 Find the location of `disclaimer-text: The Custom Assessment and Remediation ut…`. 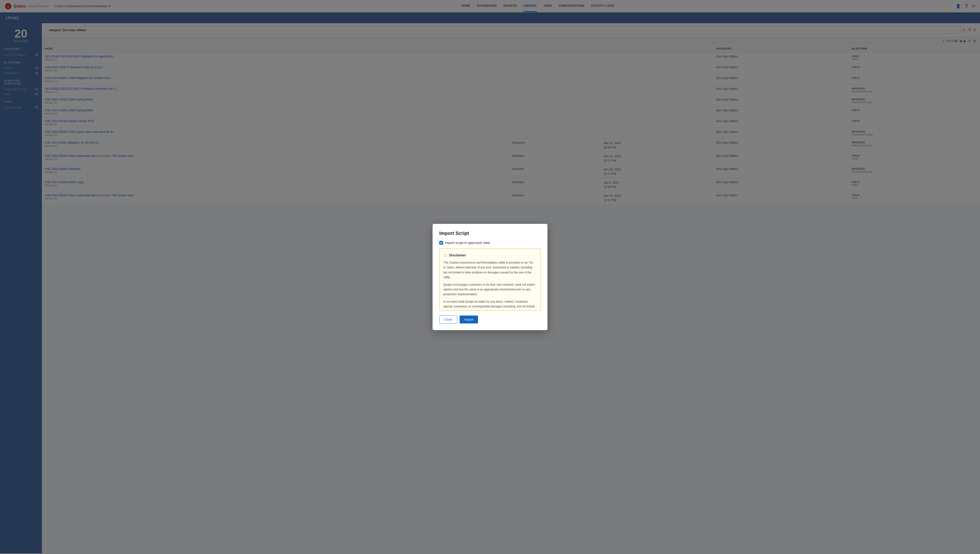

disclaimer-text: The Custom Assessment and Remediation ut… is located at coordinates (490, 286).